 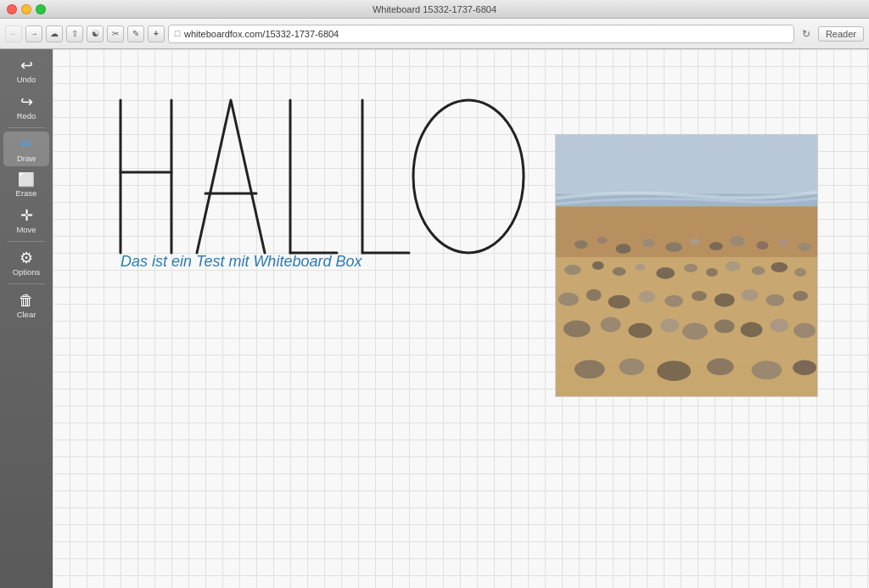 I want to click on draw-label: Draw, so click(x=26, y=158).